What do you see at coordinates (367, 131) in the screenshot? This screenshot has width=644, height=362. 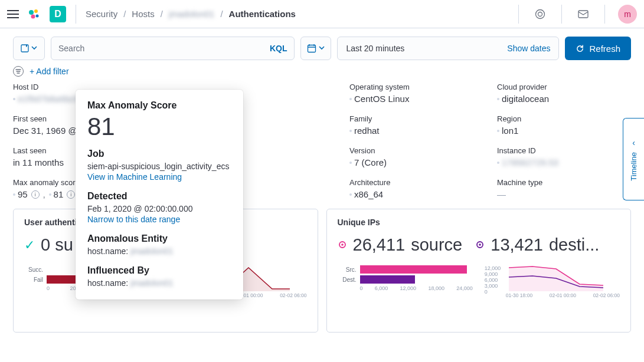 I see `family-value: redhat` at bounding box center [367, 131].